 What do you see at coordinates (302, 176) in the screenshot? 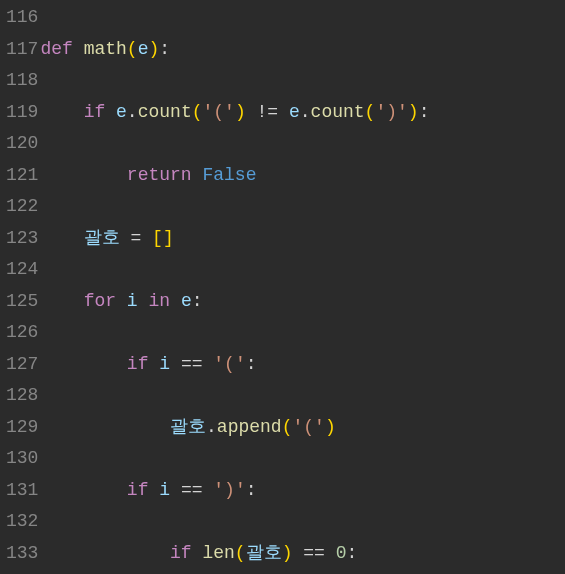
I see `code-line: return False` at bounding box center [302, 176].